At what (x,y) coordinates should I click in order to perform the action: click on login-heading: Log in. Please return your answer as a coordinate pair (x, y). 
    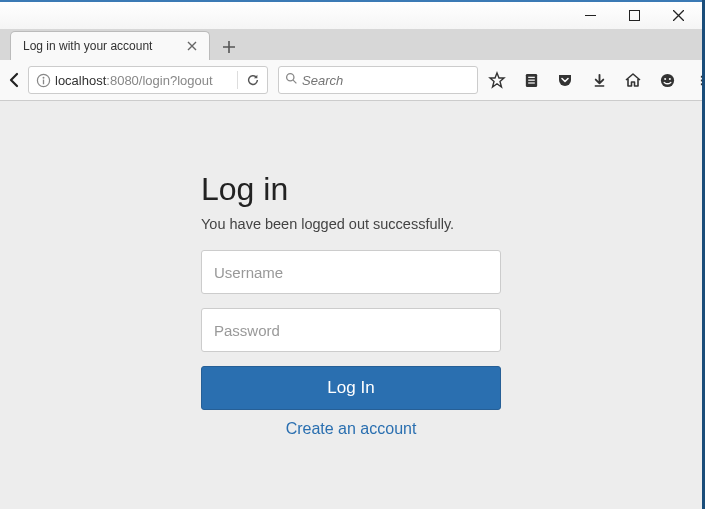
    Looking at the image, I should click on (351, 190).